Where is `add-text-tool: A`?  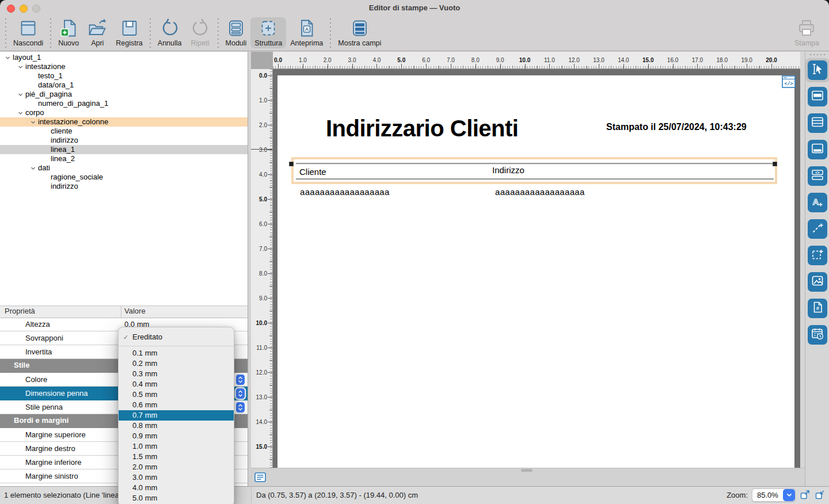 add-text-tool: A is located at coordinates (817, 203).